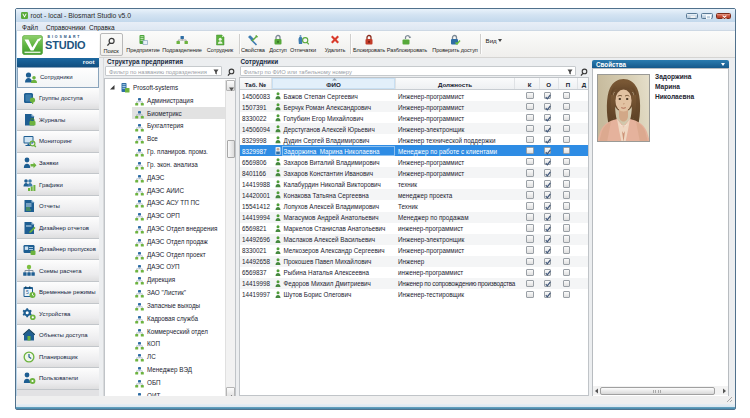 This screenshot has width=750, height=418. Describe the element at coordinates (28, 292) in the screenshot. I see `svg-text: 5` at that location.